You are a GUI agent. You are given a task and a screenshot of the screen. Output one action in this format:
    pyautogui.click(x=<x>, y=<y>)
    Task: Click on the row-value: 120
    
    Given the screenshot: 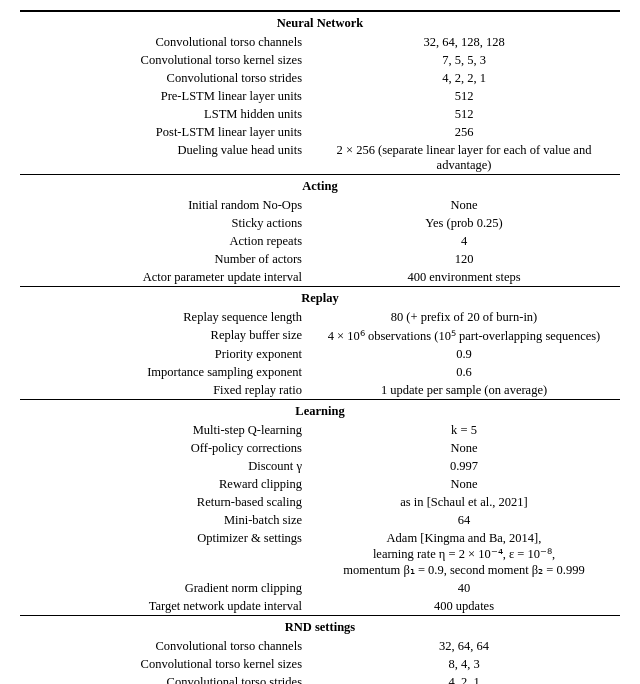 What is the action you would take?
    pyautogui.click(x=464, y=259)
    